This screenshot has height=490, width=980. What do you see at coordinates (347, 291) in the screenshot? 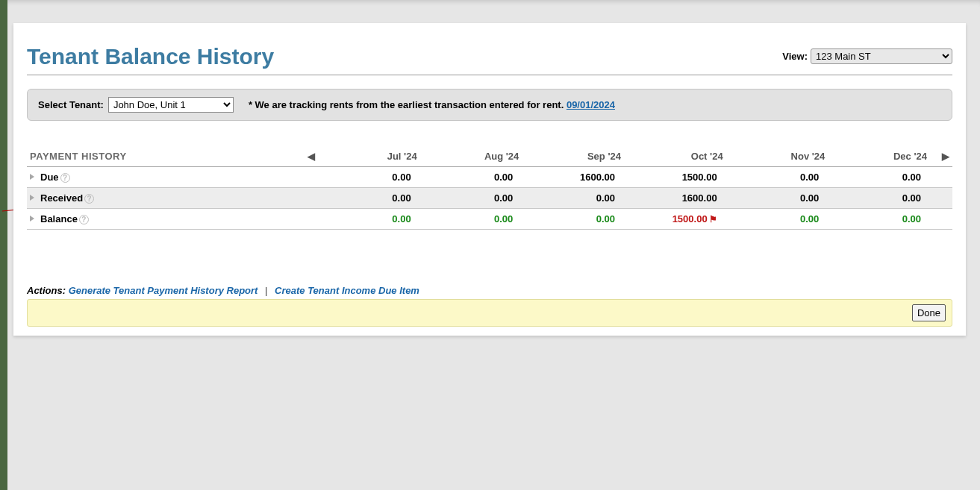
I see `create-due-item-link: Create Tenant Income Due Item` at bounding box center [347, 291].